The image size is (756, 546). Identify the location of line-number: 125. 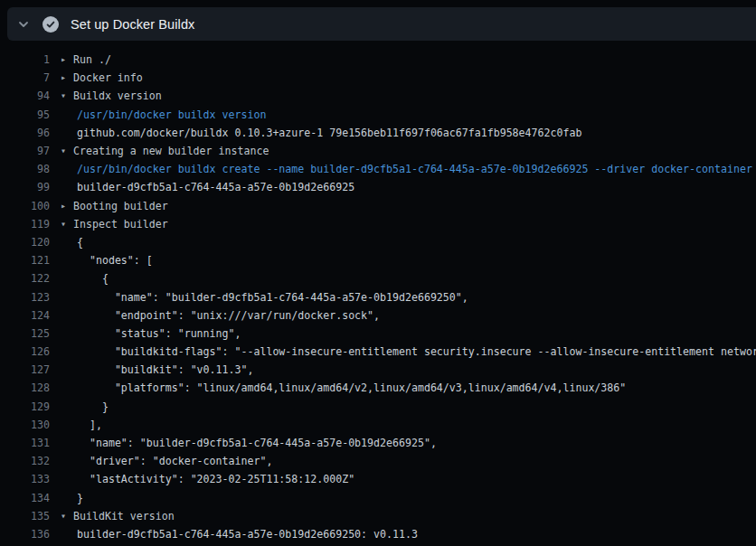
(25, 334).